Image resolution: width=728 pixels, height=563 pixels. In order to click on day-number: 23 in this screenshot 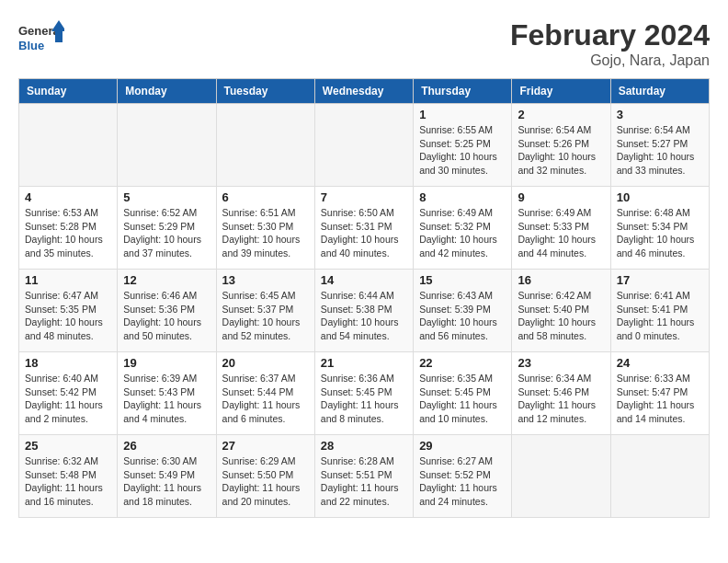, I will do `click(561, 362)`.